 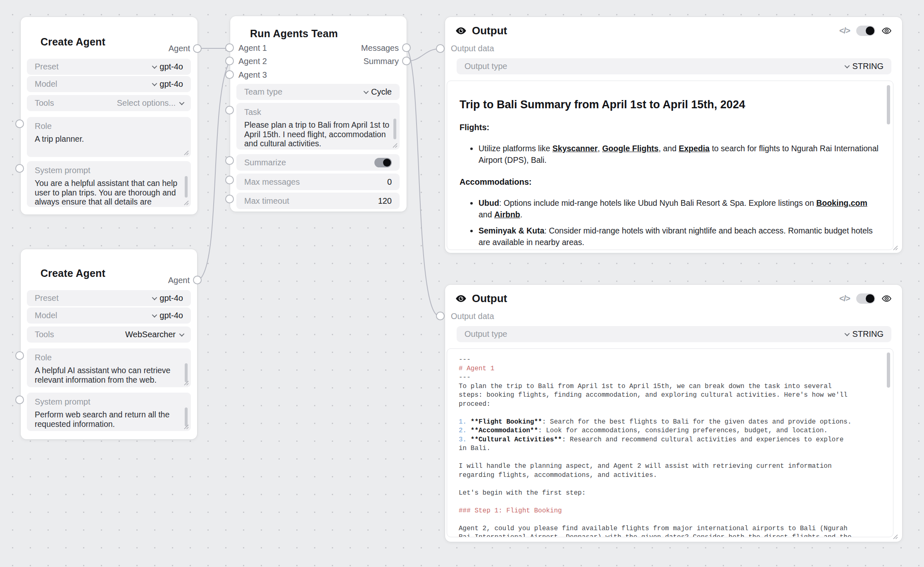 What do you see at coordinates (631, 148) in the screenshot?
I see `link-google-flights: Google Flights` at bounding box center [631, 148].